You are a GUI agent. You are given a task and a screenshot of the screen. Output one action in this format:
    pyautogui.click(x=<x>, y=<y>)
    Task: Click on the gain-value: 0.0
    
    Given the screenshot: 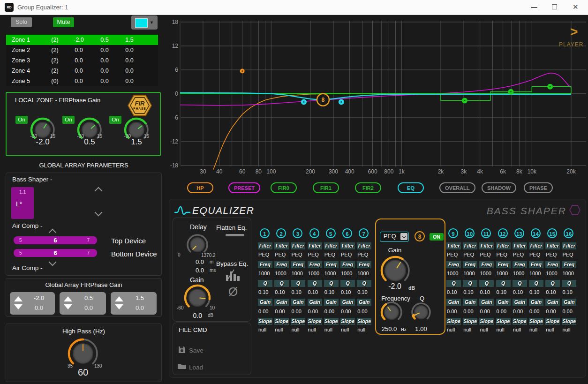 What is the action you would take?
    pyautogui.click(x=195, y=316)
    